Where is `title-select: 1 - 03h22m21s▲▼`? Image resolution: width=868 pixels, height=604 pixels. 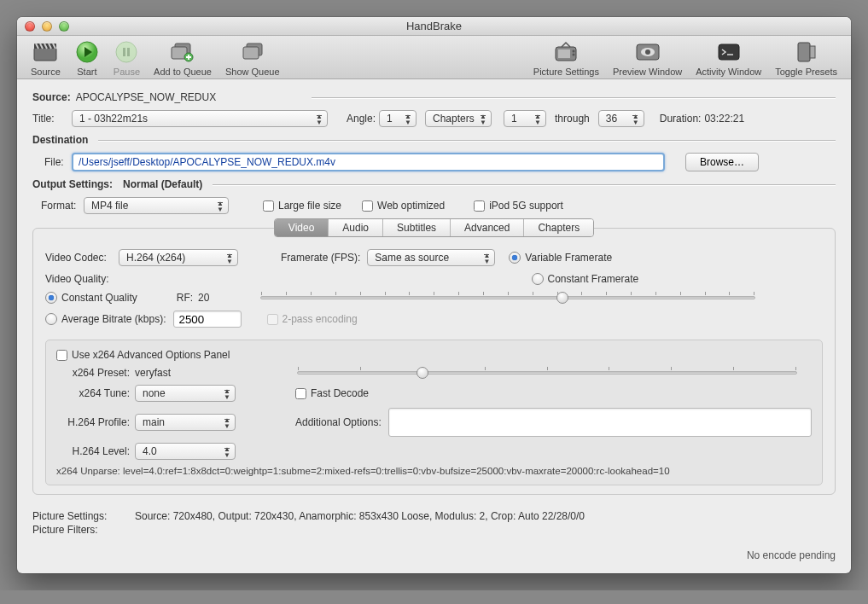 title-select: 1 - 03h22m21s▲▼ is located at coordinates (200, 119).